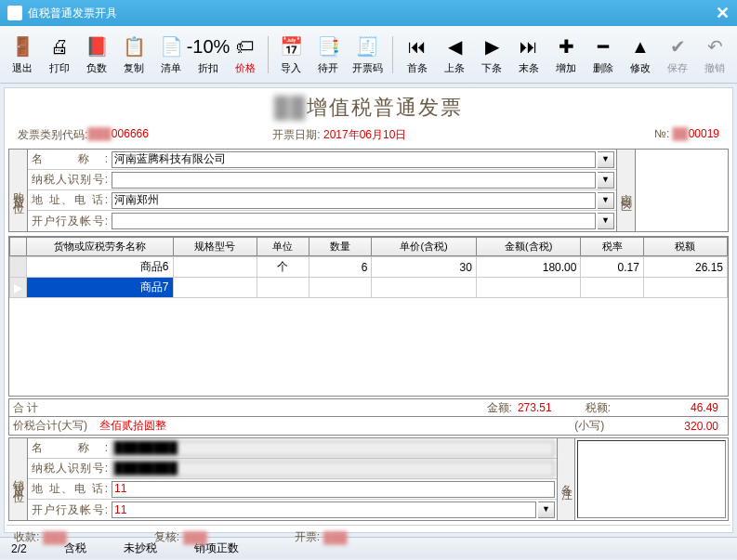 Image resolution: width=737 pixels, height=560 pixels. What do you see at coordinates (715, 54) in the screenshot?
I see `undo-button: ↶撤销` at bounding box center [715, 54].